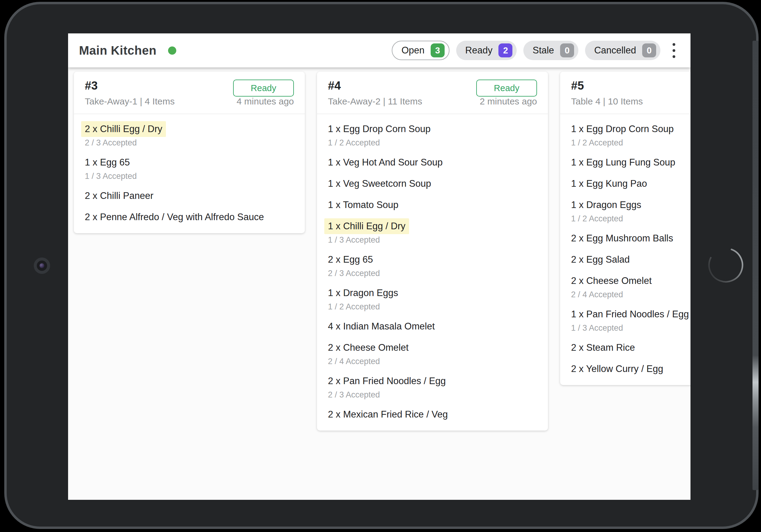  What do you see at coordinates (726, 265) in the screenshot?
I see `bezel-ring-decoration` at bounding box center [726, 265].